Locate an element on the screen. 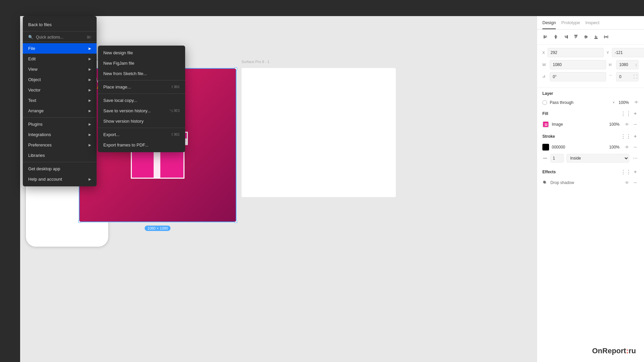 Image resolution: width=644 pixels, height=362 pixels. submenu-export-pdf: Export frames to PDF... is located at coordinates (142, 145).